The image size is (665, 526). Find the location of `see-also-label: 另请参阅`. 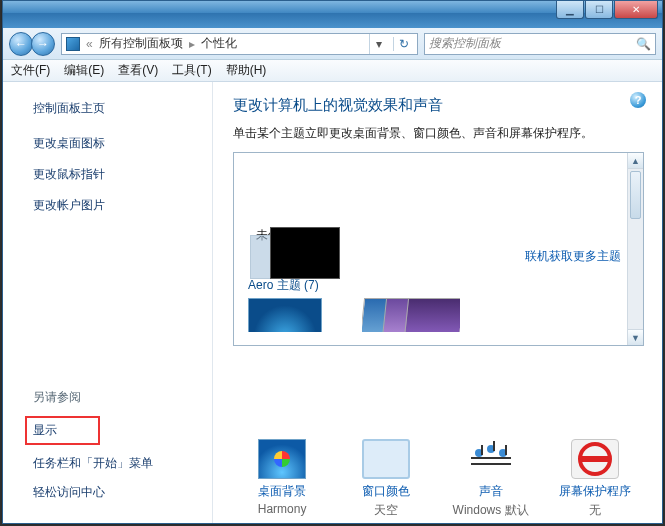

see-also-label: 另请参阅 is located at coordinates (114, 398).